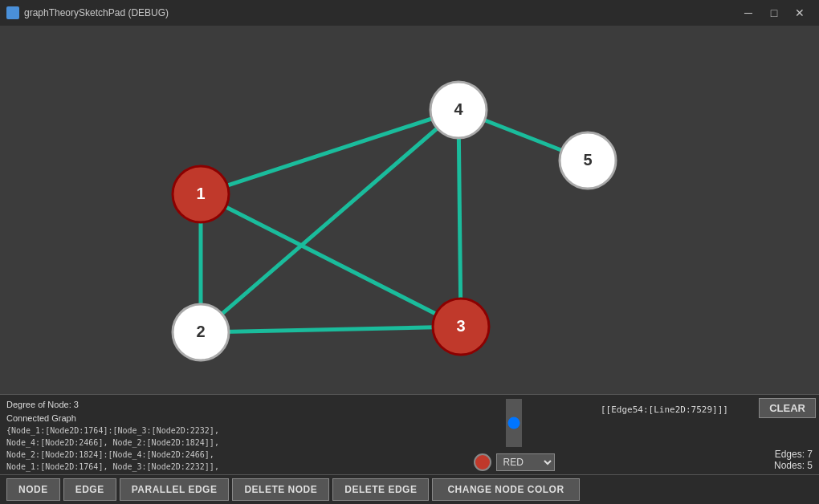 This screenshot has width=819, height=504. What do you see at coordinates (88, 13) in the screenshot?
I see `titlebar-left: graphTheorySketchPad (DEBUG)` at bounding box center [88, 13].